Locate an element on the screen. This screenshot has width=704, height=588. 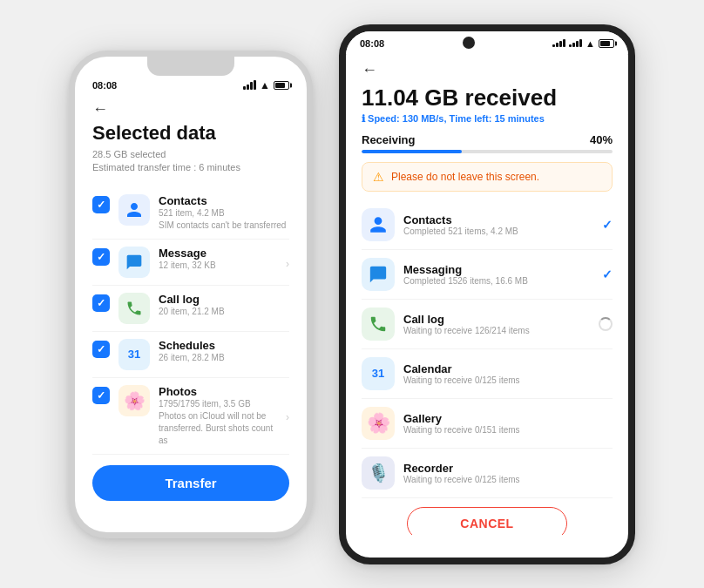
list-item: 31 Calendar Waiting to receive 0/125 ite… is located at coordinates (487, 375).